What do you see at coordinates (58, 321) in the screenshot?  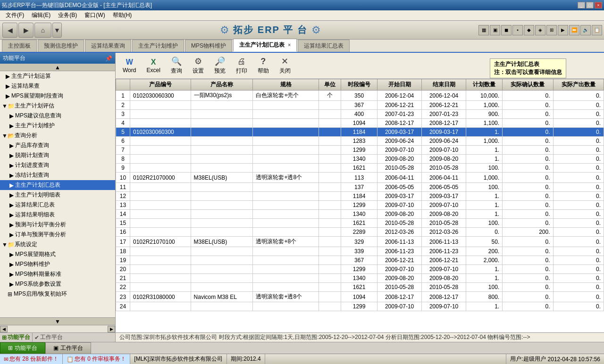 I see `sidebar-scroll-down: ▼` at bounding box center [58, 321].